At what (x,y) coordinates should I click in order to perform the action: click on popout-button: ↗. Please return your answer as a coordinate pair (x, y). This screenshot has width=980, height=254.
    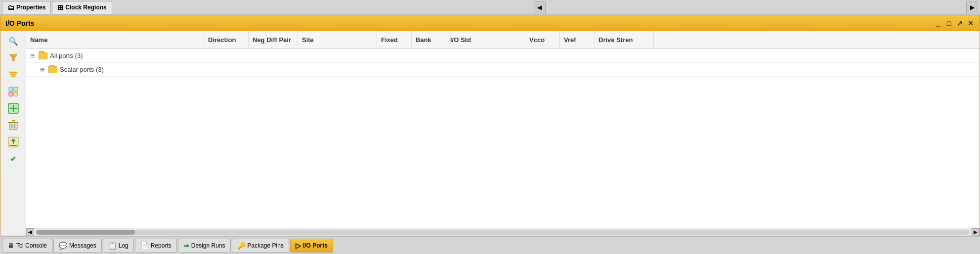
    Looking at the image, I should click on (960, 23).